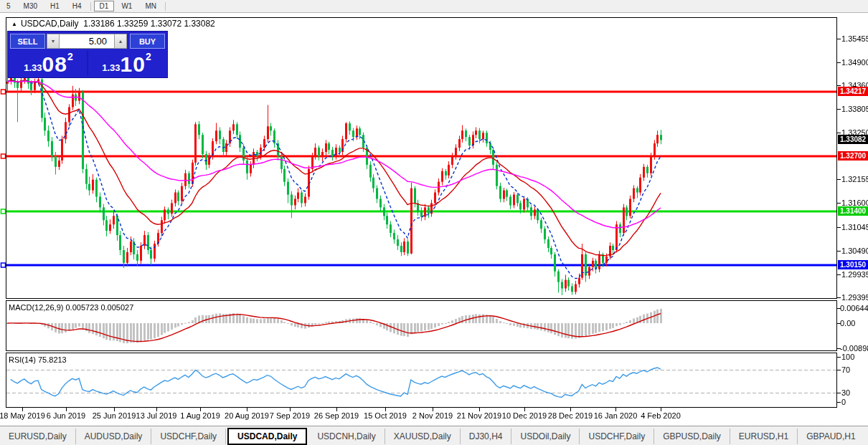  What do you see at coordinates (844, 402) in the screenshot?
I see `rsi-axis-label: 0` at bounding box center [844, 402].